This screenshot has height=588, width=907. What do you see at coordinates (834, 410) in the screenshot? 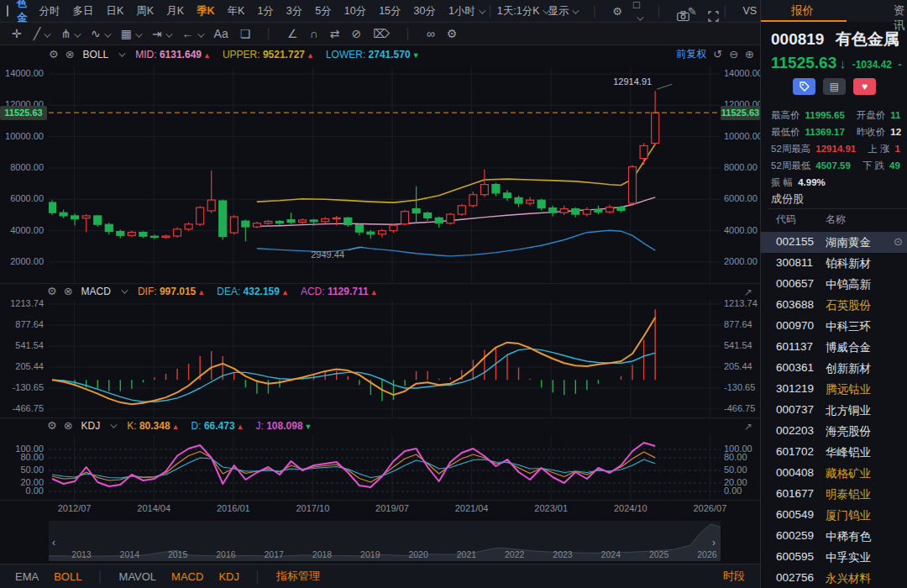
I see `stock-row-000737: 000737北方铜业` at bounding box center [834, 410].